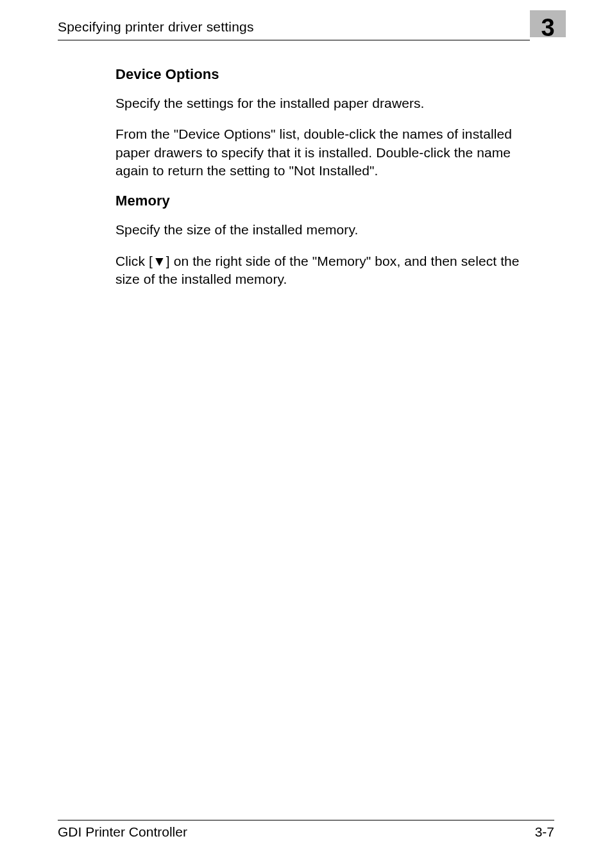 This screenshot has height=868, width=612. What do you see at coordinates (306, 829) in the screenshot?
I see `page-footer: GDI Printer Controller 3-7` at bounding box center [306, 829].